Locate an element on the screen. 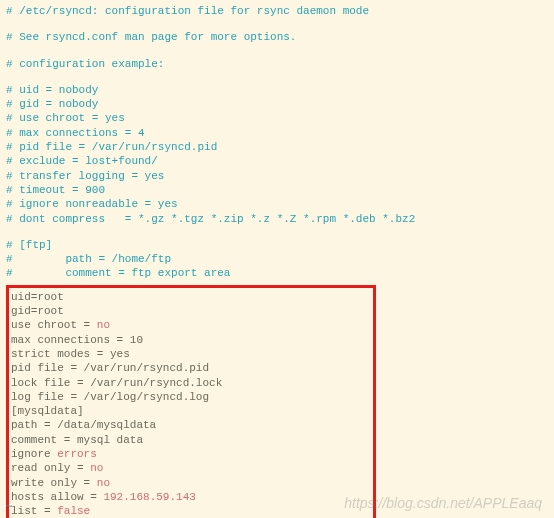 Image resolution: width=554 pixels, height=518 pixels. config-line-max-connections: max connections = 10 is located at coordinates (191, 340).